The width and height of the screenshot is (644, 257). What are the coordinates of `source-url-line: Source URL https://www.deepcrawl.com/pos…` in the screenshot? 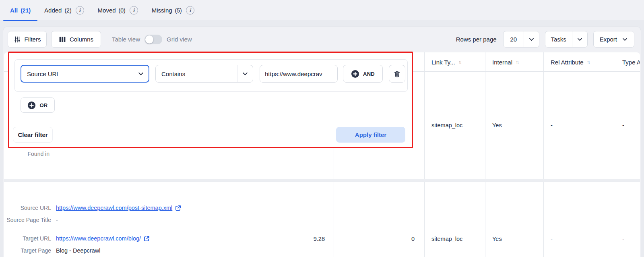 It's located at (93, 208).